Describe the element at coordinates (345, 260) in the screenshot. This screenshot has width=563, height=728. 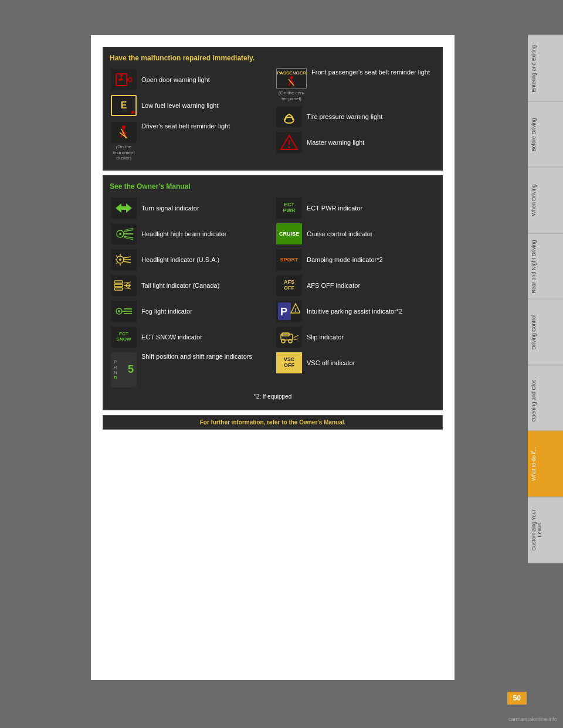
I see `damping-label: Damping mode indicator*2` at that location.